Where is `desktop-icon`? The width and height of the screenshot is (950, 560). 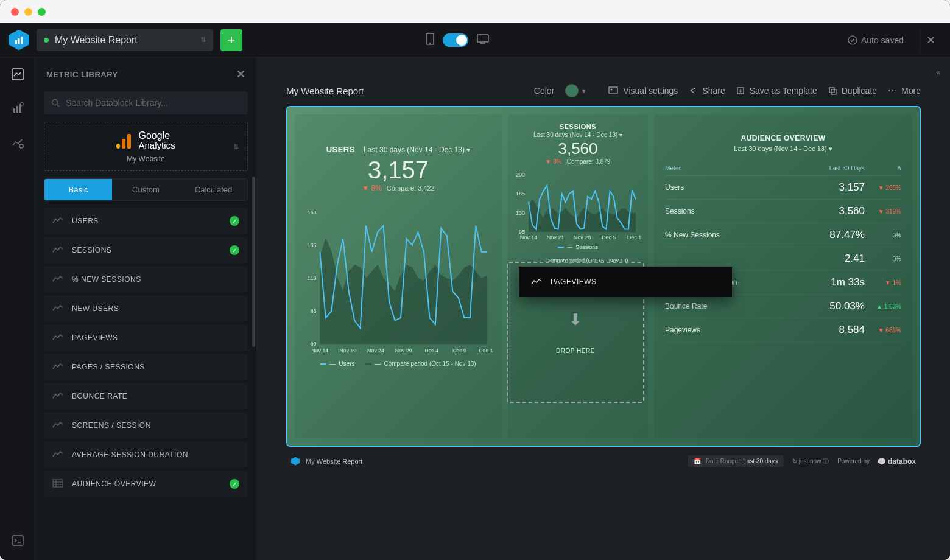
desktop-icon is located at coordinates (483, 40).